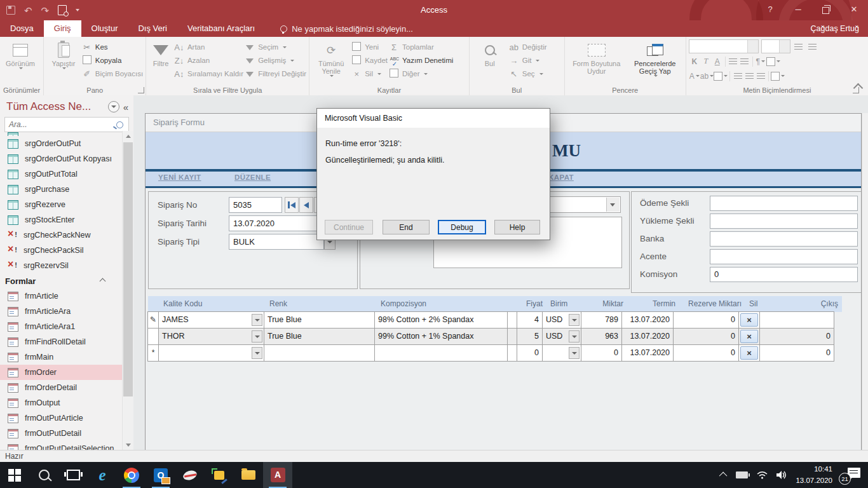  I want to click on volume-icon, so click(782, 475).